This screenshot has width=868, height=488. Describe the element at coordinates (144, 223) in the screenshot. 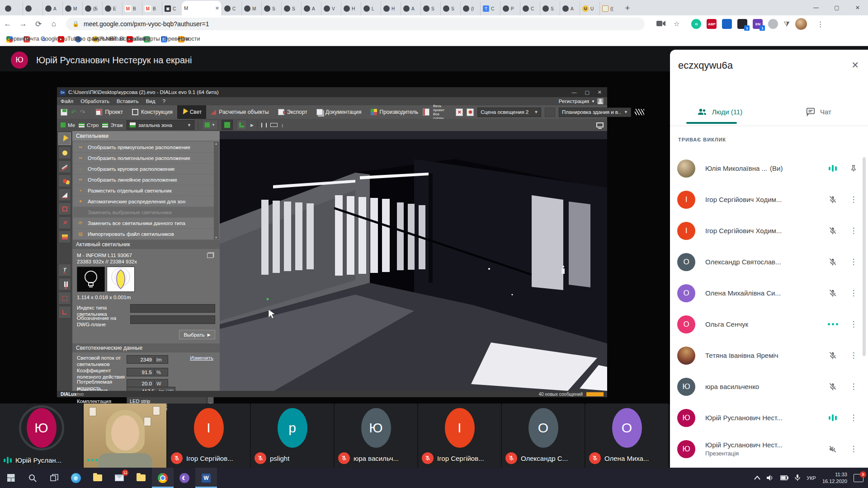

I see `menu-replace-all: ⟳Заменить все светильники данного типа` at that location.